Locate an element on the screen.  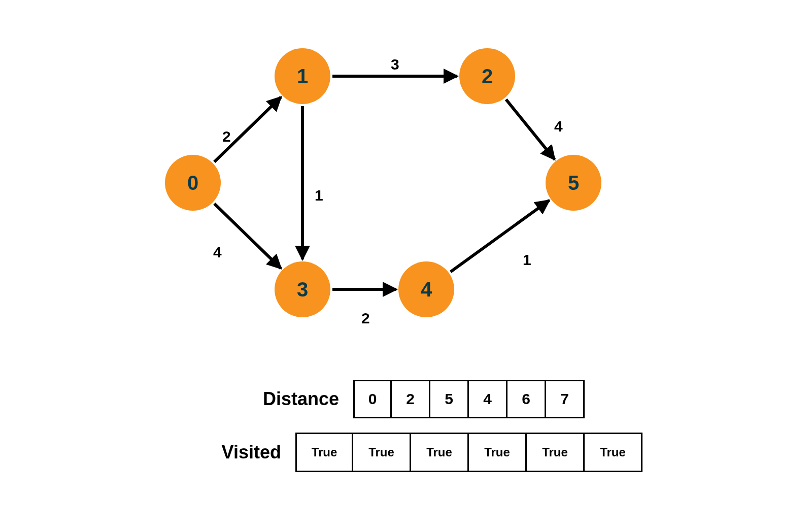
visited-cells-cell-4: True is located at coordinates (556, 452).